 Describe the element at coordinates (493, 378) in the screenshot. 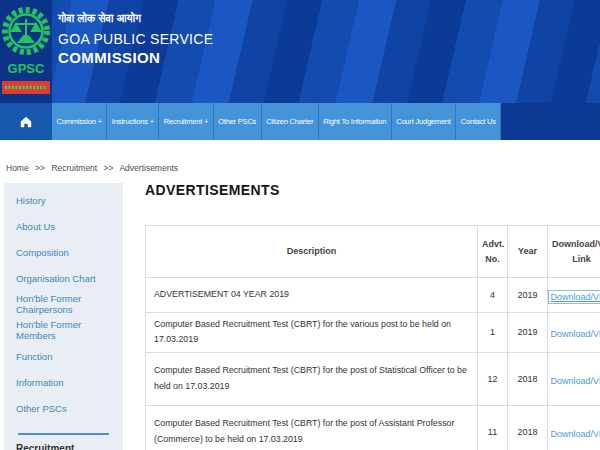

I see `advt-no: 12` at that location.